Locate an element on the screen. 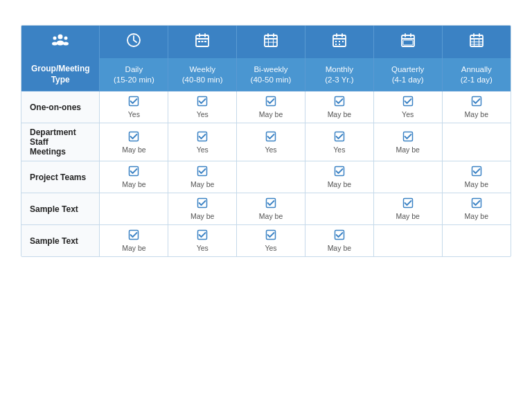 The width and height of the screenshot is (532, 399). header-cell-1: Daily(15-20 min) is located at coordinates (134, 75).